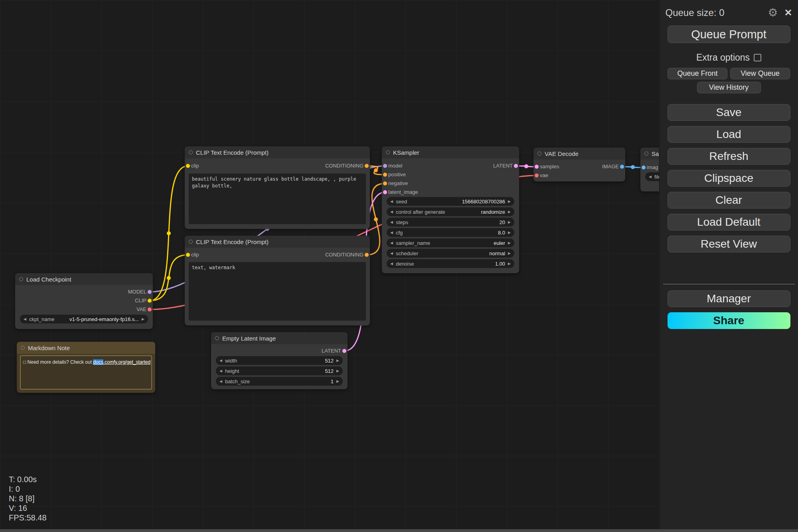 This screenshot has height=532, width=798. What do you see at coordinates (279, 381) in the screenshot?
I see `widget-batch-size: ◀ batch_size 1 ▶` at bounding box center [279, 381].